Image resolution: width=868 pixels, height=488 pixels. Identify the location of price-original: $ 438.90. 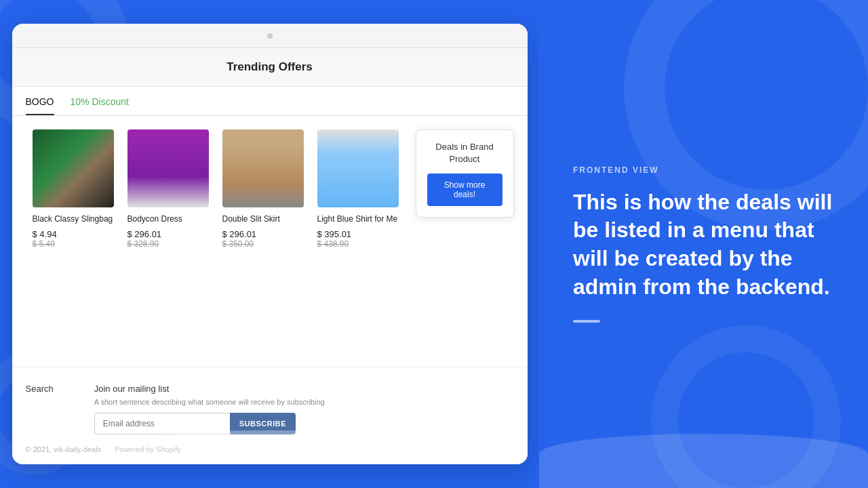
(358, 244).